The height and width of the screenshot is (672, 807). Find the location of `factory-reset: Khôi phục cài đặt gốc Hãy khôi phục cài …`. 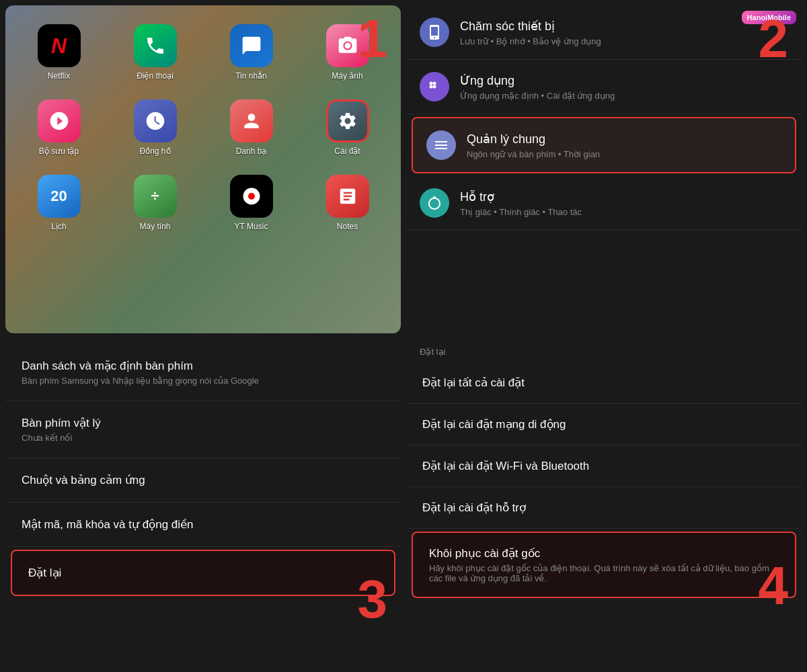

factory-reset: Khôi phục cài đặt gốc Hãy khôi phục cài … is located at coordinates (604, 564).